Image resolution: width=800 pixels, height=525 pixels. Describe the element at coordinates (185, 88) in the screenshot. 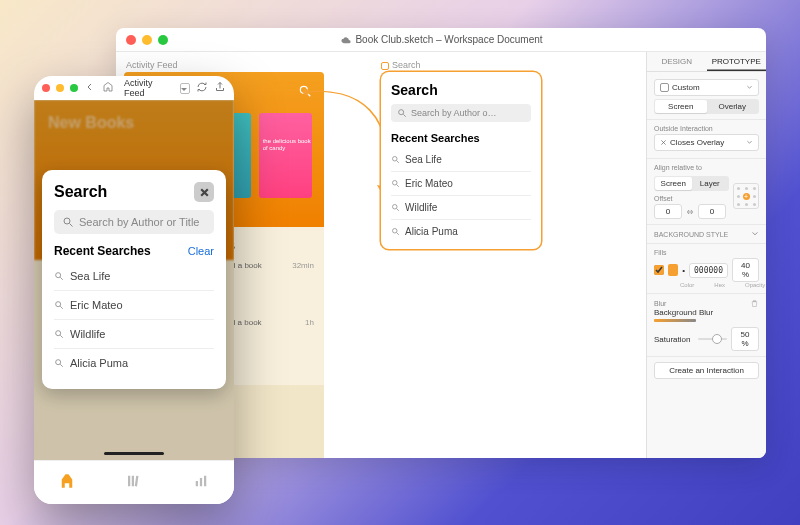

I see `zoom-select` at that location.